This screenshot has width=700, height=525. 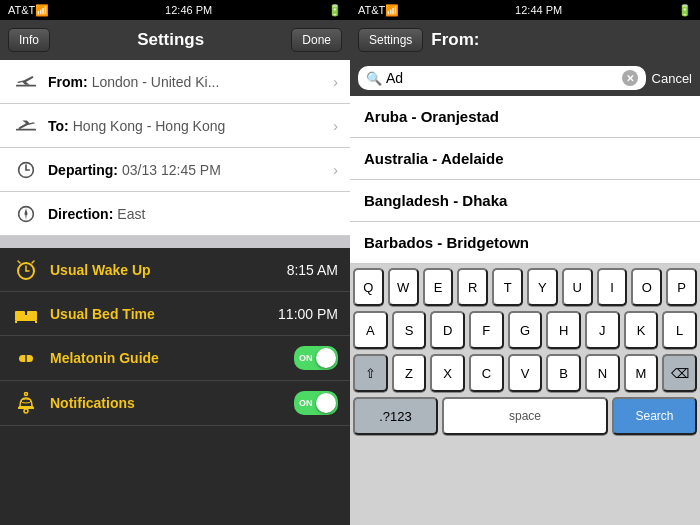 I want to click on bed-label: Usual Bed Time, so click(x=164, y=314).